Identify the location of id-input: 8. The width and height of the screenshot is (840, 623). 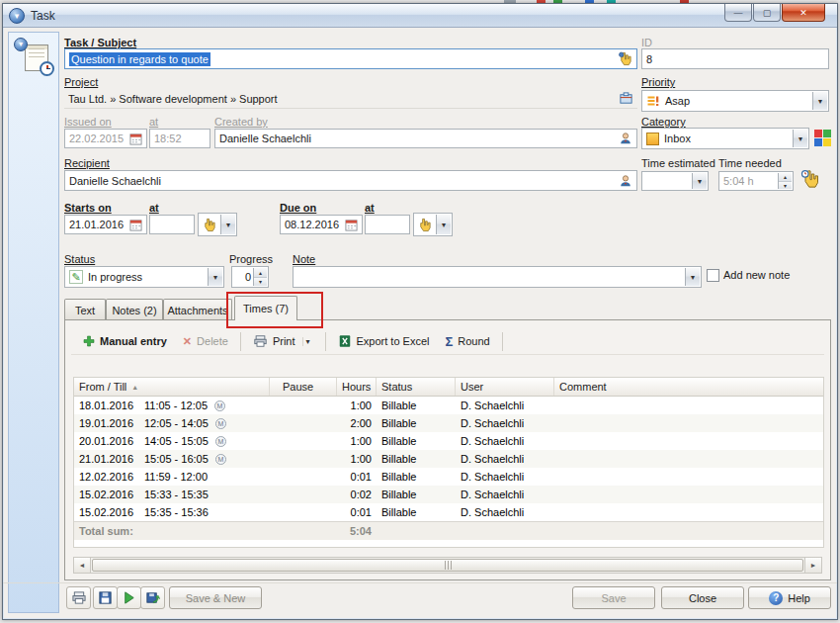
(735, 59).